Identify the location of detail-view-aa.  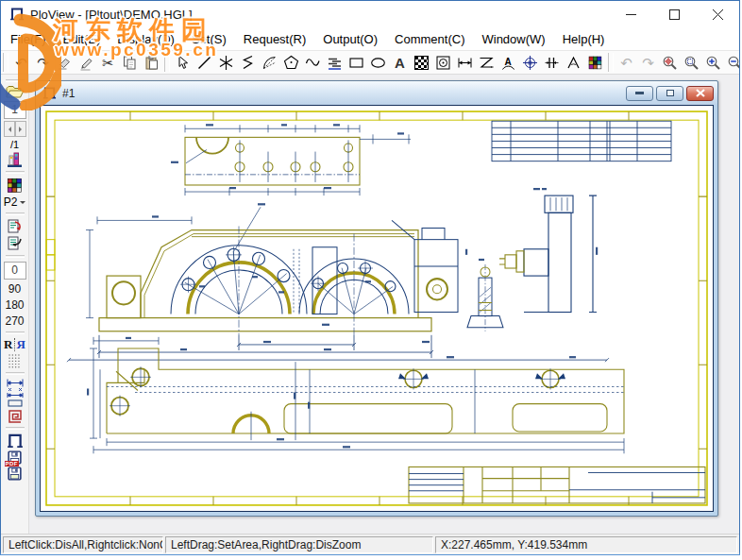
(485, 298).